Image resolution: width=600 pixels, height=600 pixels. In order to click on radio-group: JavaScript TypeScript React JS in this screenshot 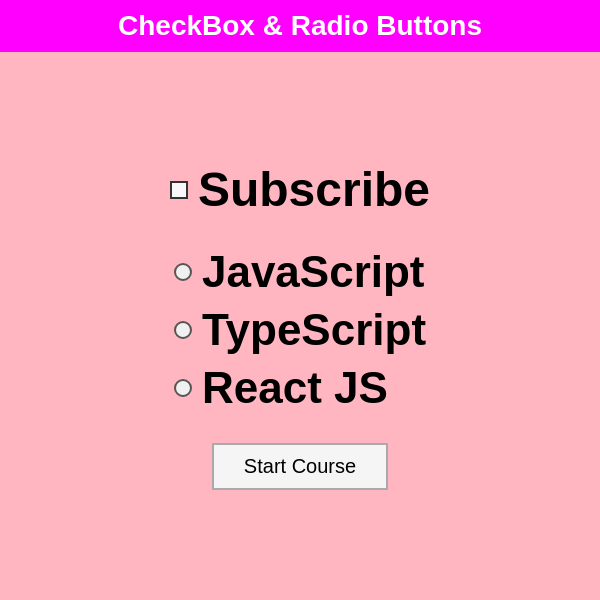, I will do `click(300, 330)`.